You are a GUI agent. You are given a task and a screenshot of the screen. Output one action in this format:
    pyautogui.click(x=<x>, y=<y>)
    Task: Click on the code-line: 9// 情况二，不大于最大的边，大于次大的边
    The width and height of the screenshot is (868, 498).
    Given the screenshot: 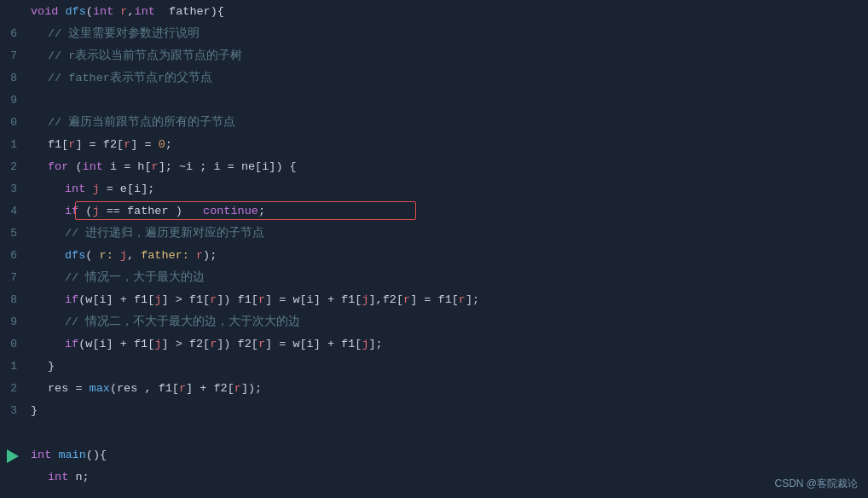 What is the action you would take?
    pyautogui.click(x=434, y=321)
    